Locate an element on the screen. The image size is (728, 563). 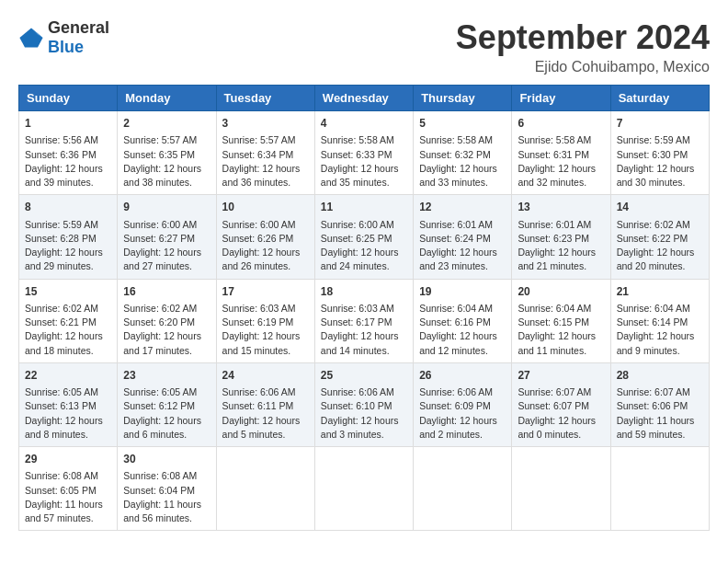
week-row-2: 8 Sunrise: 5:59 AM Sunset: 6:28 PM Dayli… is located at coordinates (364, 237).